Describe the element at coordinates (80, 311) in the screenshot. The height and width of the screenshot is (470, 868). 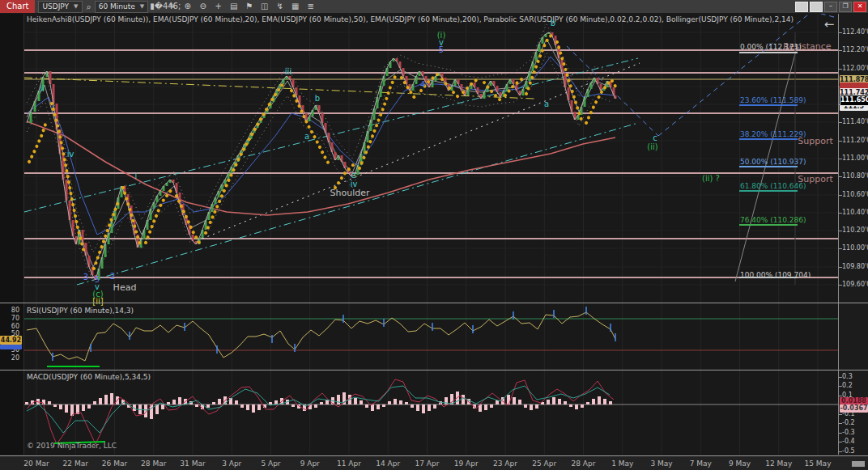
I see `rsi-indicator-label: RSI(USDJPY (60 Minute),14,3)` at that location.